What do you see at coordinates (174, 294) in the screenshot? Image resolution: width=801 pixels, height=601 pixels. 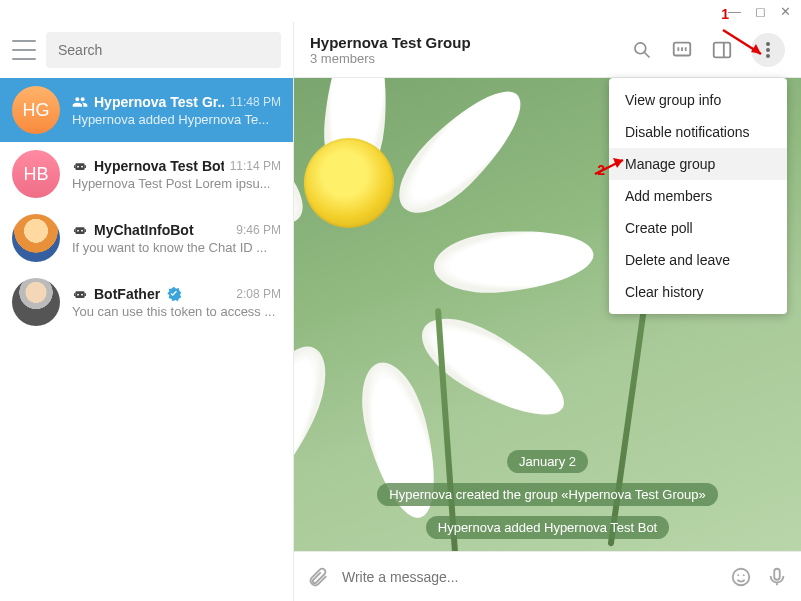 I see `verified-icon` at bounding box center [174, 294].